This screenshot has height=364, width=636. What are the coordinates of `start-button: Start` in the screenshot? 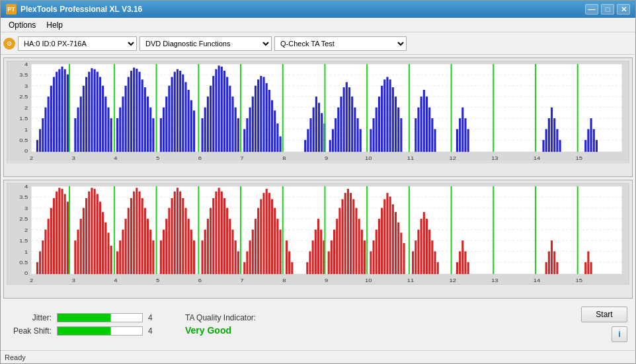 It's located at (604, 314).